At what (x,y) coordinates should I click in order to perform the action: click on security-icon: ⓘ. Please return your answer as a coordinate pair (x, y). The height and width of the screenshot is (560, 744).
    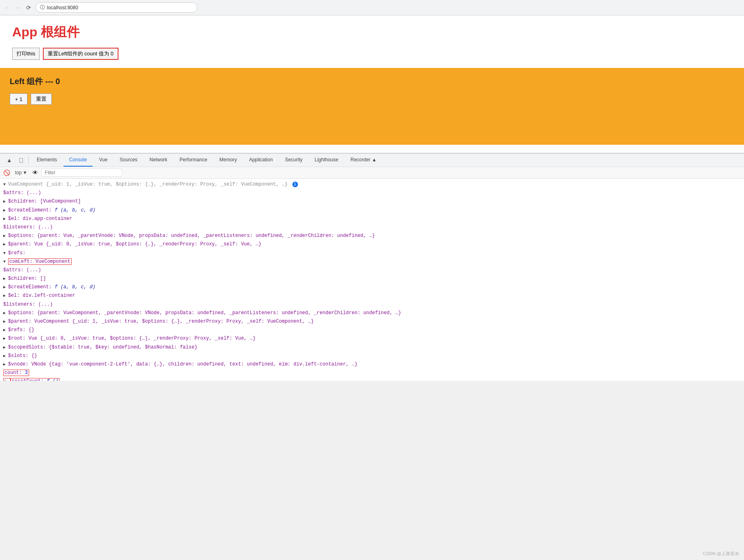
    Looking at the image, I should click on (42, 7).